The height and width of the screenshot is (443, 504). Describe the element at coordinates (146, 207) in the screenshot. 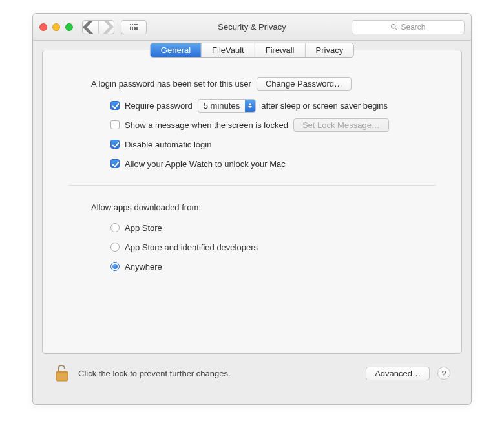

I see `allow-apps-heading: Allow apps downloaded from:` at that location.